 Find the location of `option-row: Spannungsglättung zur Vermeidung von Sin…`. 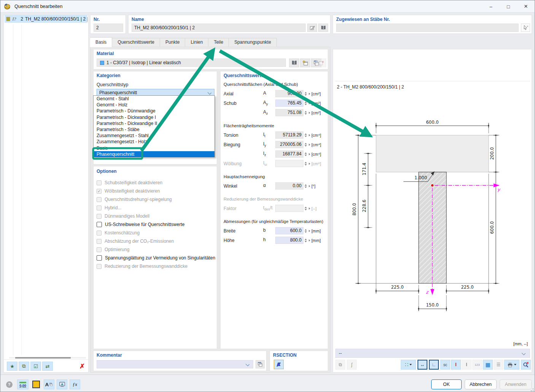

option-row: Spannungsglättung zur Vermeidung von Sin… is located at coordinates (157, 258).